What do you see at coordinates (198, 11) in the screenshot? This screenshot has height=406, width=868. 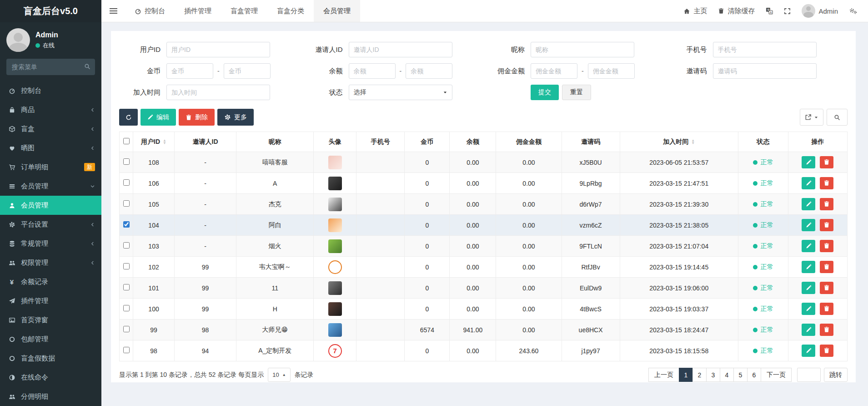 I see `nav-tab-插件管理: 插件管理` at bounding box center [198, 11].